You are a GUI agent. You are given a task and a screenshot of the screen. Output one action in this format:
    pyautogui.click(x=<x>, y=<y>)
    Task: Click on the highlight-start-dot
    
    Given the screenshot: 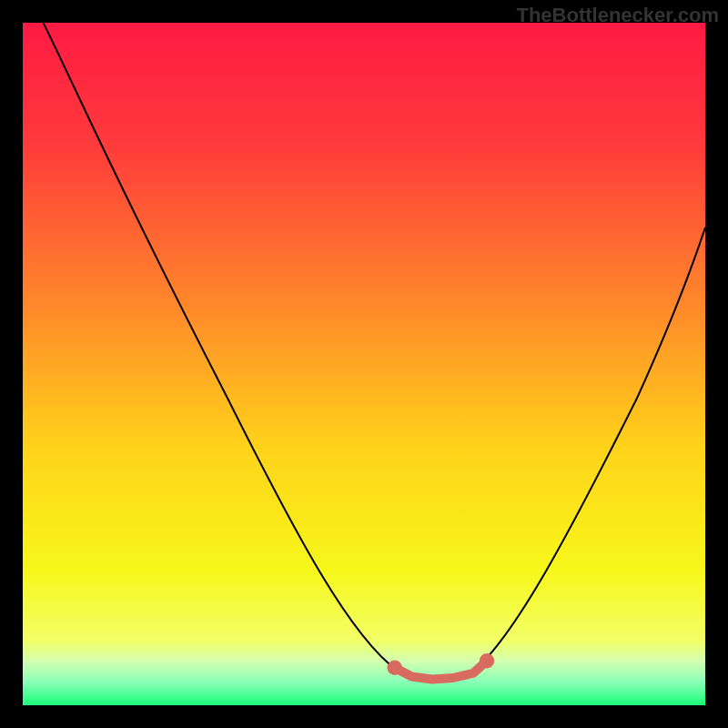 What is the action you would take?
    pyautogui.click(x=395, y=668)
    